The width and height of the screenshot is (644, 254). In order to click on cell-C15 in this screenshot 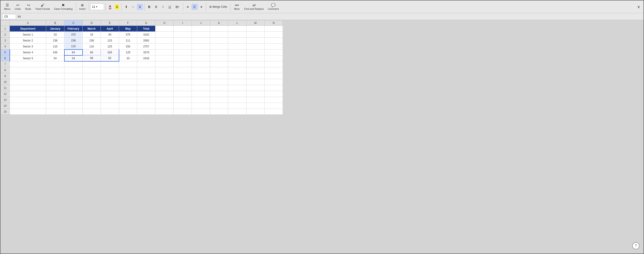, I will do `click(74, 112)`.